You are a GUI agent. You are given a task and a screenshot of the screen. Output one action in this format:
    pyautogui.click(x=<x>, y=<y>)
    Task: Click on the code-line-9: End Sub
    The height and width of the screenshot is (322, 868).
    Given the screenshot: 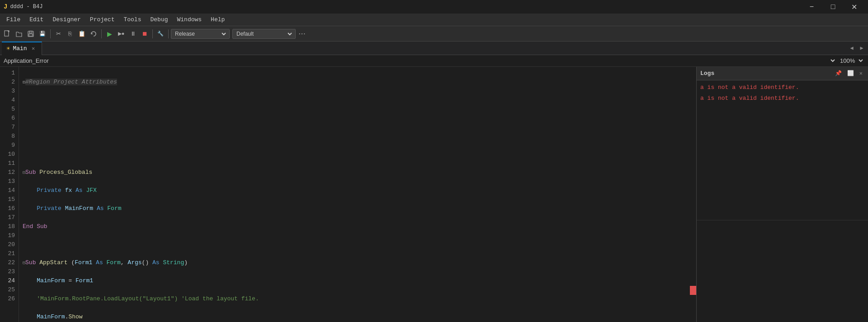 What is the action you would take?
    pyautogui.click(x=358, y=227)
    